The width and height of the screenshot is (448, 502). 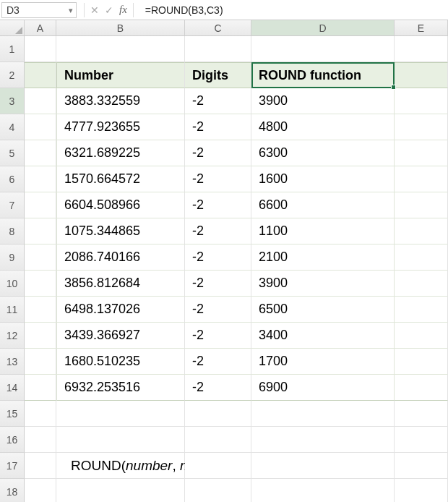 I want to click on cell-D17, so click(x=323, y=466).